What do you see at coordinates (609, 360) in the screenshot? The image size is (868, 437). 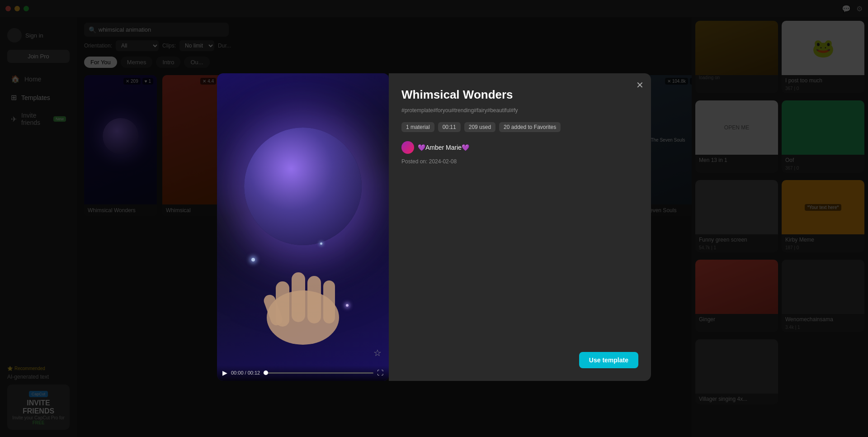 I see `use-template-button: Use template` at bounding box center [609, 360].